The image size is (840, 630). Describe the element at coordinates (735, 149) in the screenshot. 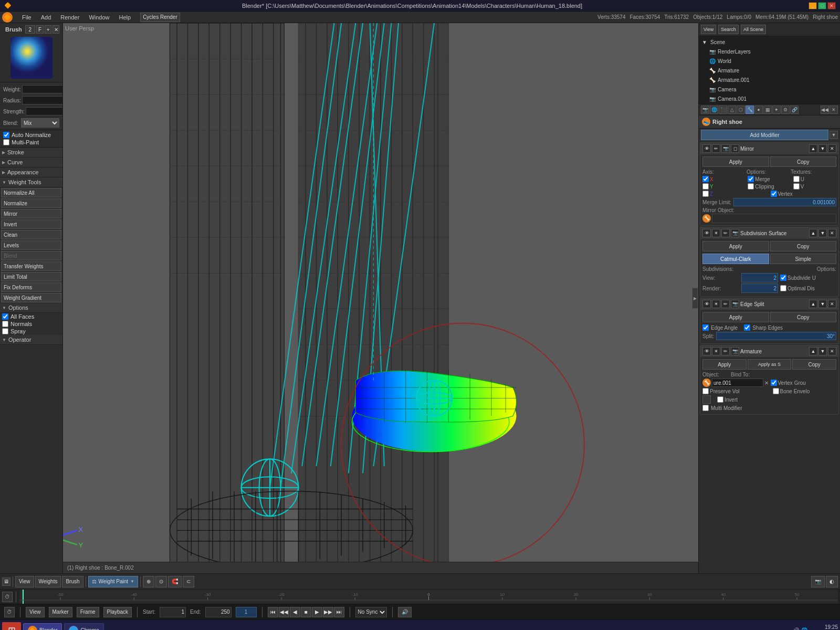

I see `mirror-cage-icon: ◻` at that location.